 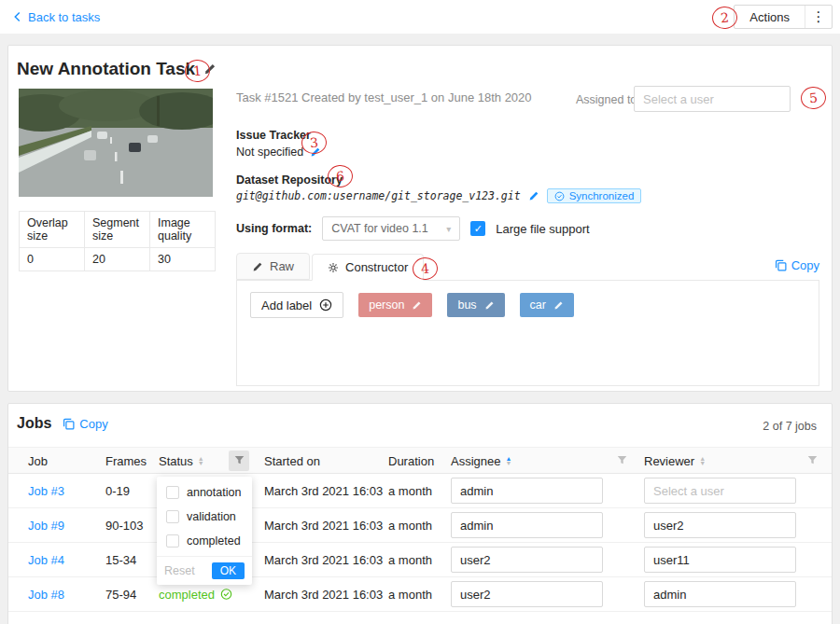 What do you see at coordinates (204, 517) in the screenshot?
I see `filter-option-validation: validation` at bounding box center [204, 517].